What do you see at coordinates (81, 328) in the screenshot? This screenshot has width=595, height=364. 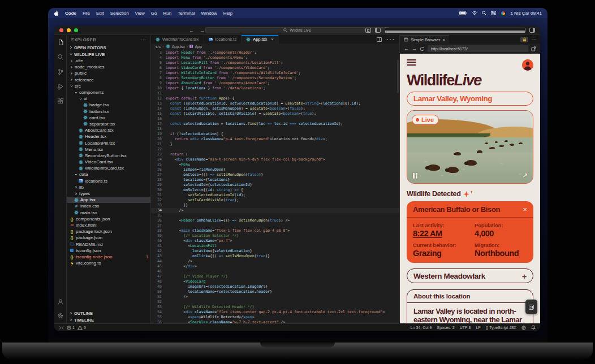 I see `warnings-indicator: 0` at bounding box center [81, 328].